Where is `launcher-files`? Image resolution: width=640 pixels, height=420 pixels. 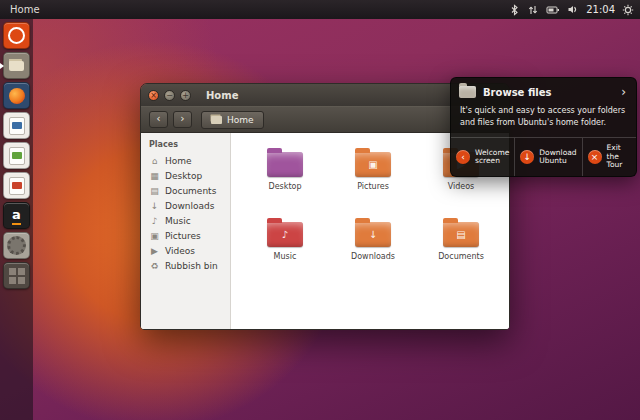 launcher-files is located at coordinates (16, 66).